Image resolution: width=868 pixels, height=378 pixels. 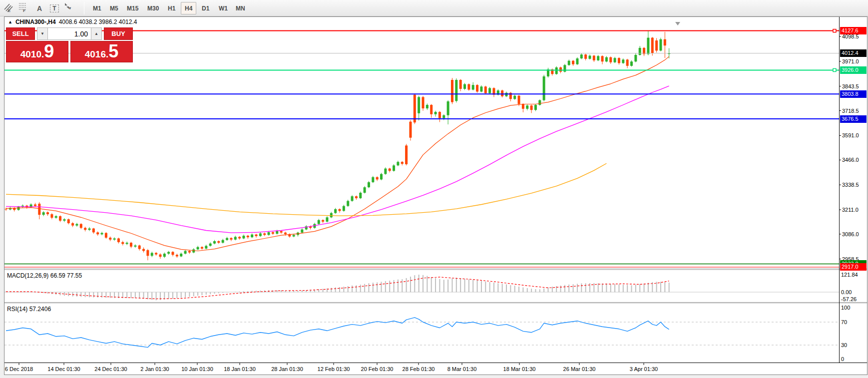 What do you see at coordinates (240, 369) in the screenshot?
I see `time-label: 18 Jan 01:30` at bounding box center [240, 369].